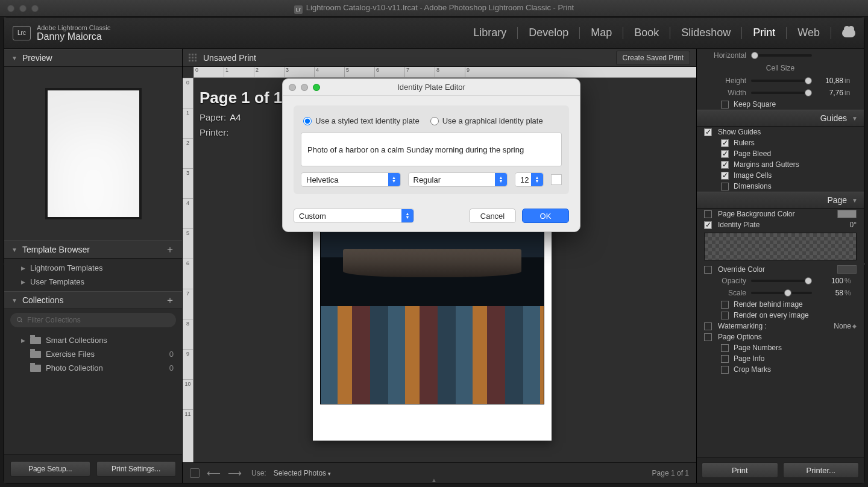  I want to click on module-picker: Library Develop Map Book Slideshow Print…, so click(664, 33).